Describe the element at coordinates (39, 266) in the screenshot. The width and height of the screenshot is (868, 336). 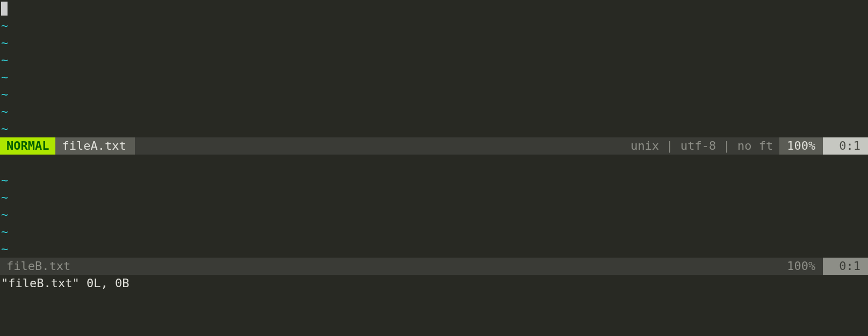
I see `filename-segment: fileB.txt` at that location.